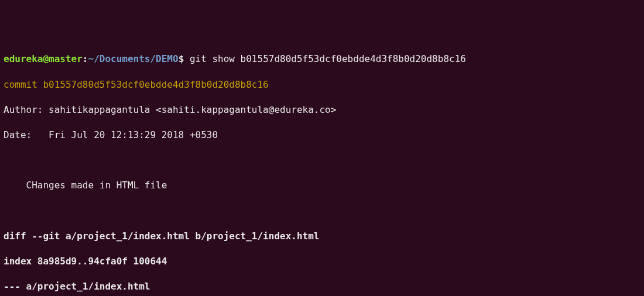  I want to click on prompt-path: ~/Documents/DEMO, so click(133, 58).